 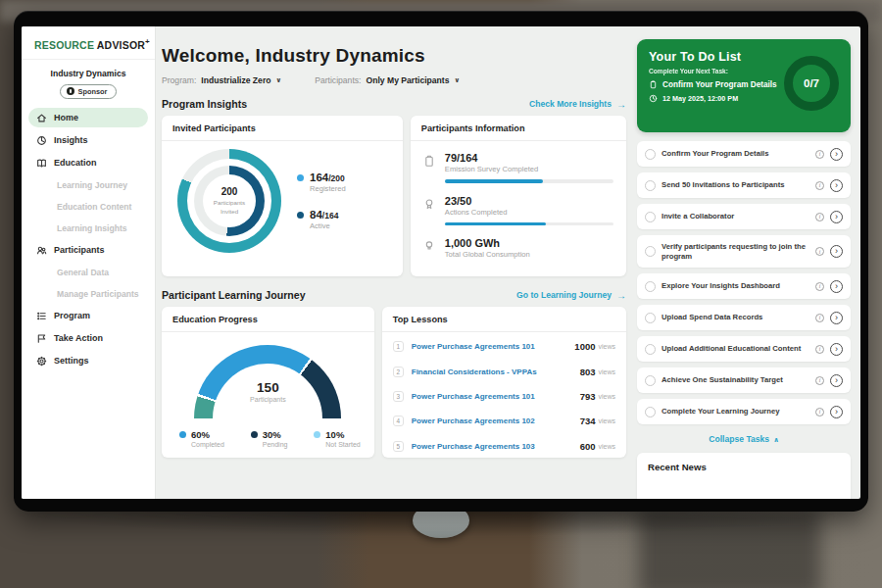 What do you see at coordinates (202, 439) in the screenshot?
I see `legend-completed: 60%Completed` at bounding box center [202, 439].